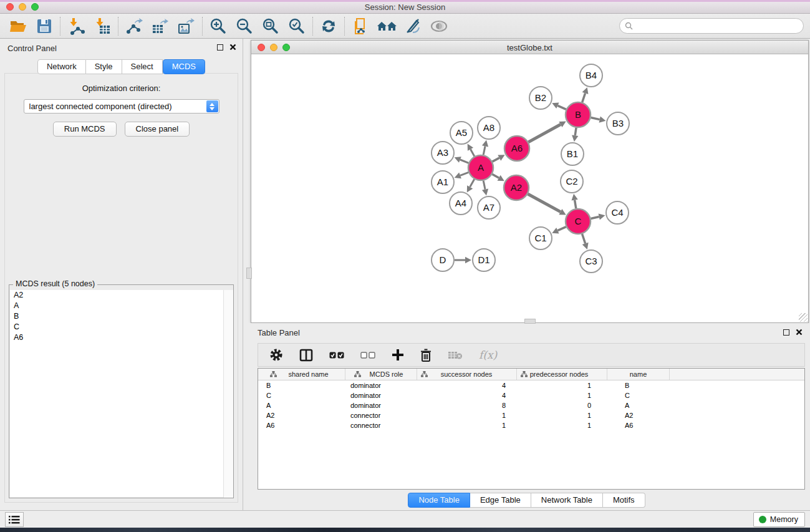  Describe the element at coordinates (443, 153) in the screenshot. I see `graph-node-A3: A3` at that location.